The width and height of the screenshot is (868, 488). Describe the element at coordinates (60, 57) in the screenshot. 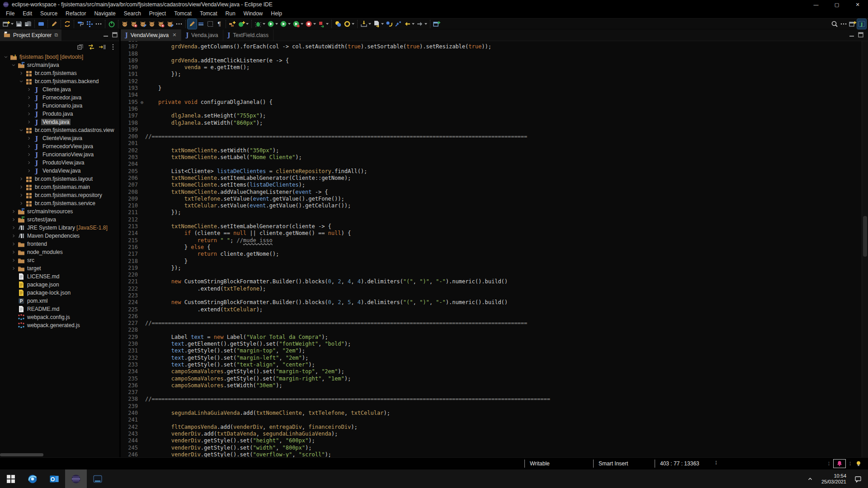

I see `tree-item-fjsistemas: Jfjsistemas [boot] [devtools]` at that location.